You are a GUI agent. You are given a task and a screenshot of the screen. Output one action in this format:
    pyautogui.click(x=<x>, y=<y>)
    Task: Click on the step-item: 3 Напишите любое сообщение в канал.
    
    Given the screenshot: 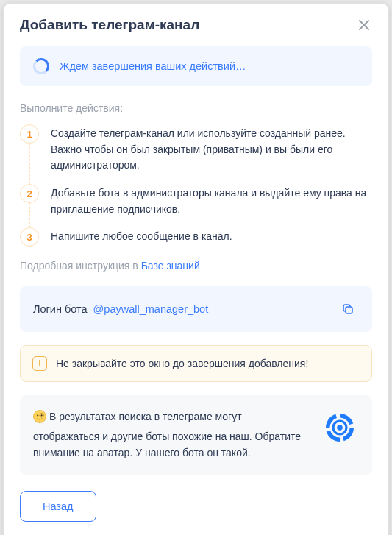 What is the action you would take?
    pyautogui.click(x=196, y=237)
    